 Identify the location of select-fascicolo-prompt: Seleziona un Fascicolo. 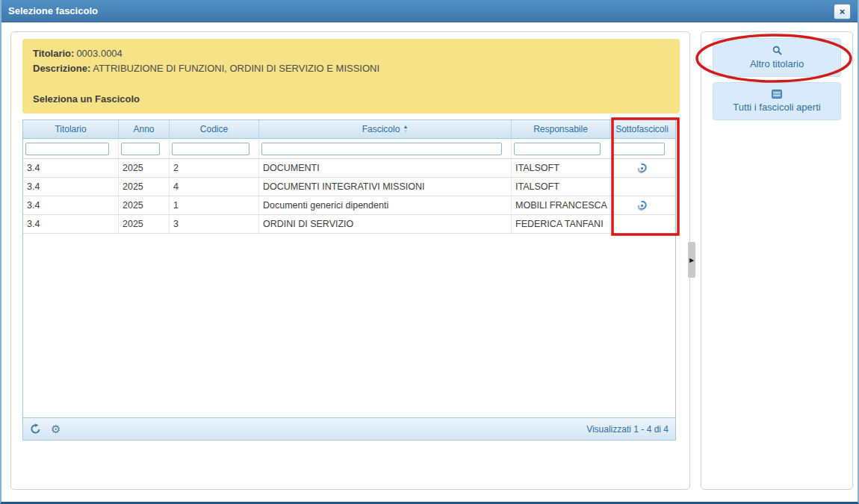
(351, 99).